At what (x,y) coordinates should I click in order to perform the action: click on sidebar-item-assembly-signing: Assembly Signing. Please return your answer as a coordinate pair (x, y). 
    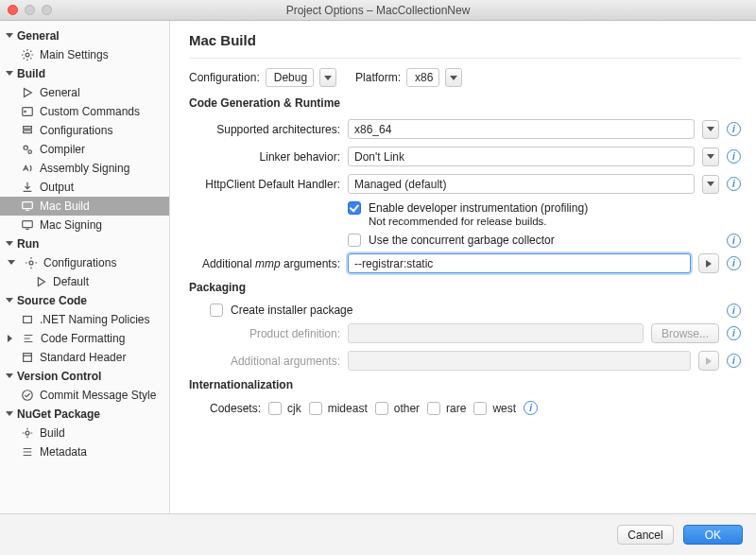
    Looking at the image, I should click on (85, 168).